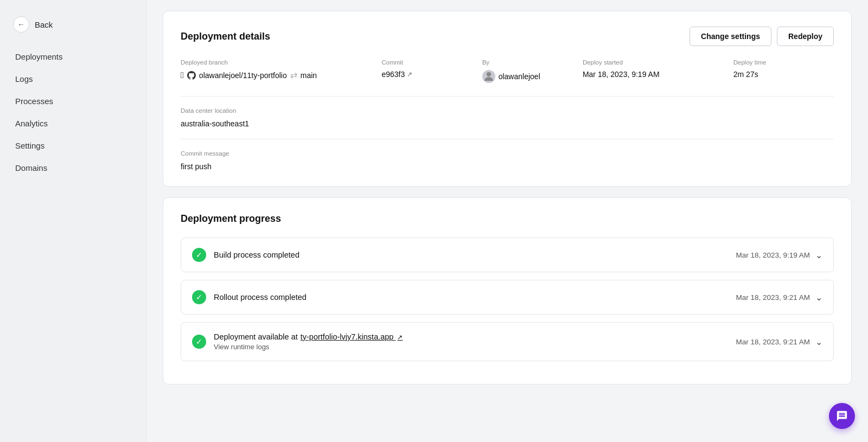 This screenshot has height=442, width=868. What do you see at coordinates (73, 124) in the screenshot?
I see `sidebar-item-analytics: Analytics` at bounding box center [73, 124].